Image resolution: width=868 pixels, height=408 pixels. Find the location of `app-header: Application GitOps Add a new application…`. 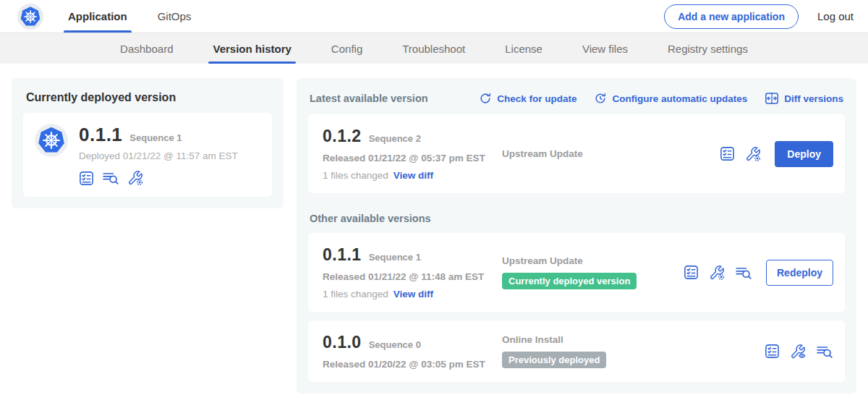

app-header: Application GitOps Add a new application… is located at coordinates (434, 16).